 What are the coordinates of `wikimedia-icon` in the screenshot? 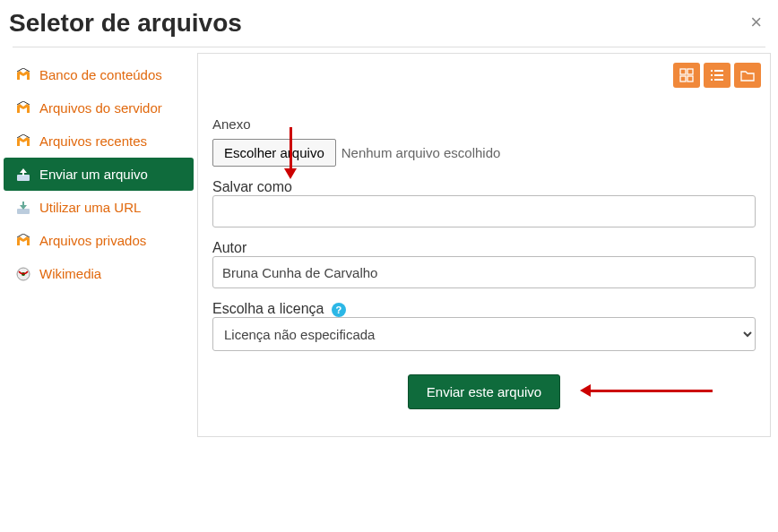 It's located at (23, 274).